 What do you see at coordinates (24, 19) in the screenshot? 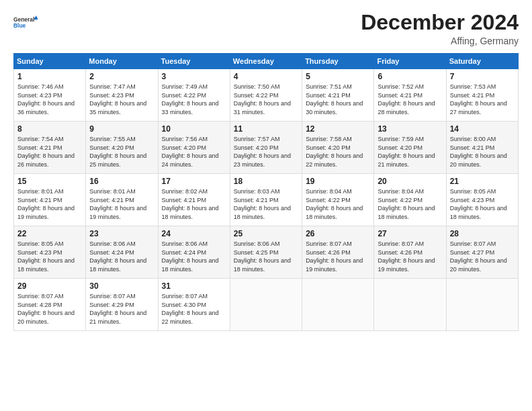
I see `svg-text: General` at bounding box center [24, 19].